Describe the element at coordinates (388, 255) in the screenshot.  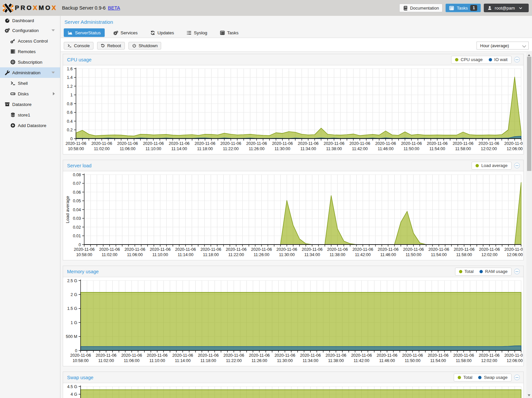
I see `svg-text: 11:46:00` at that location.